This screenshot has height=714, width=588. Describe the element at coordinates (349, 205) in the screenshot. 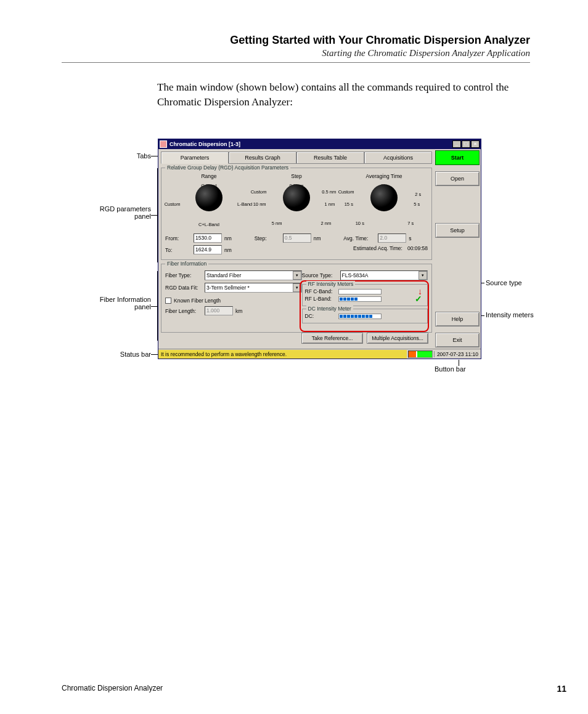

I see `avg-tick-left: 15 s` at that location.